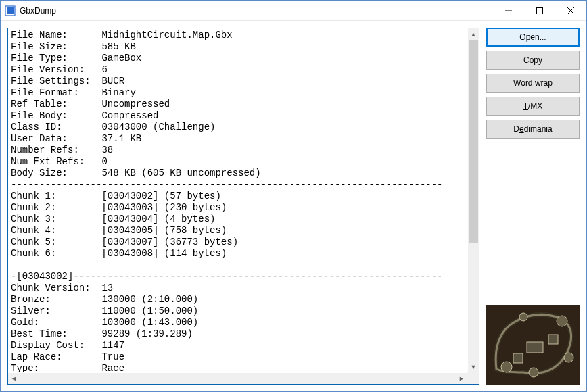 The image size is (587, 392). Describe the element at coordinates (571, 11) in the screenshot. I see `close-button` at that location.